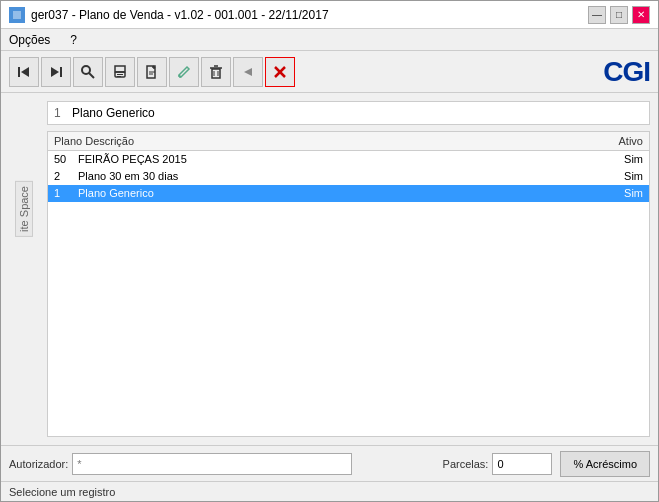 The image size is (659, 502). What do you see at coordinates (330, 491) in the screenshot?
I see `status-bar: Selecione um registro` at bounding box center [330, 491].